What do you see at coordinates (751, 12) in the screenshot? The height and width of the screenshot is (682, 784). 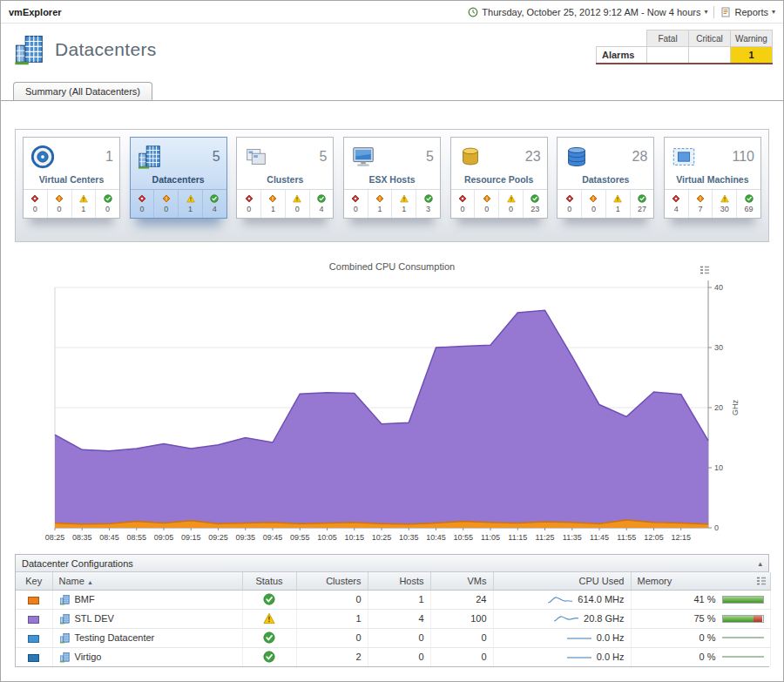 I see `reports-label: Reports` at bounding box center [751, 12].